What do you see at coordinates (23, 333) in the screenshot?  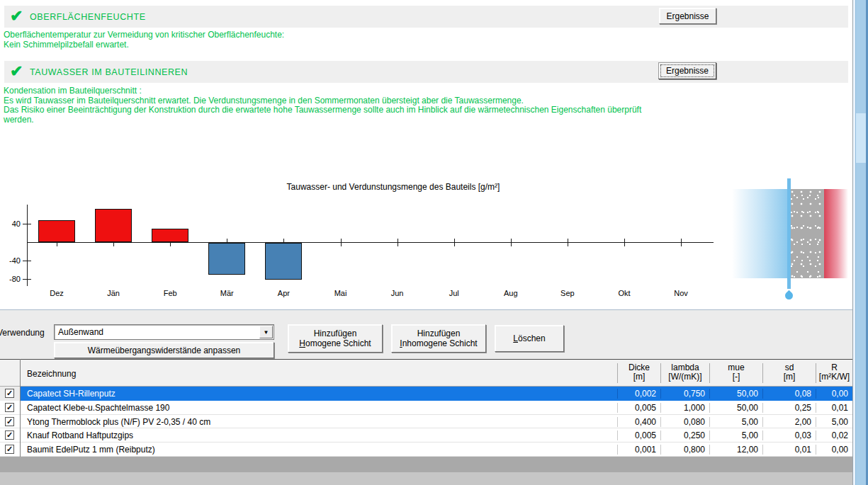 I see `usage-label: Verwendung` at bounding box center [23, 333].